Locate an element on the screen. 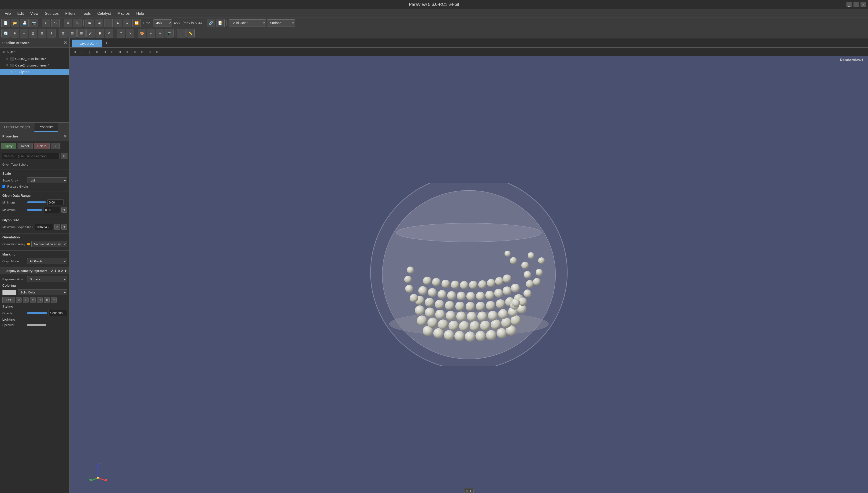  annotation-btn: 📝 is located at coordinates (220, 23).